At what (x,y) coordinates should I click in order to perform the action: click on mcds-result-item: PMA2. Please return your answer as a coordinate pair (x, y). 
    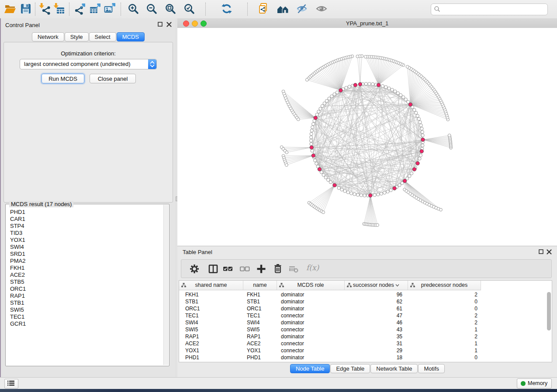
    Looking at the image, I should click on (84, 261).